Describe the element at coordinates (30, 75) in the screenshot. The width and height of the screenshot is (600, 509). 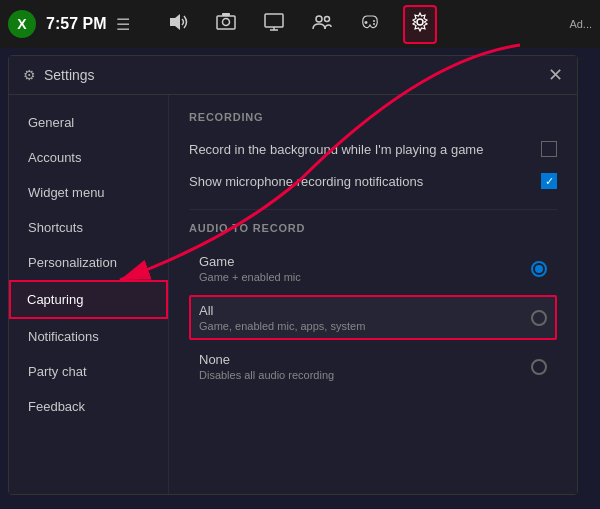
I see `settings-gear-icon: ⚙` at that location.